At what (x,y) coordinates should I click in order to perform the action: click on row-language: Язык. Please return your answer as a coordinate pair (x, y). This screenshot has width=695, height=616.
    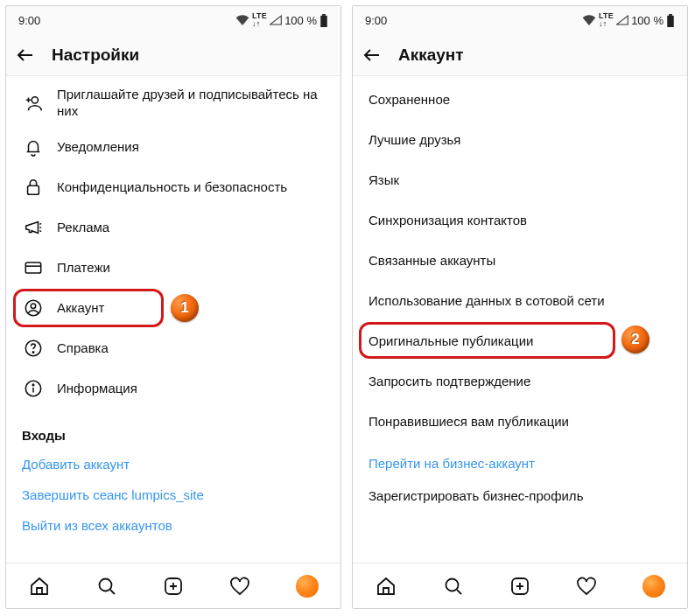
    Looking at the image, I should click on (520, 180).